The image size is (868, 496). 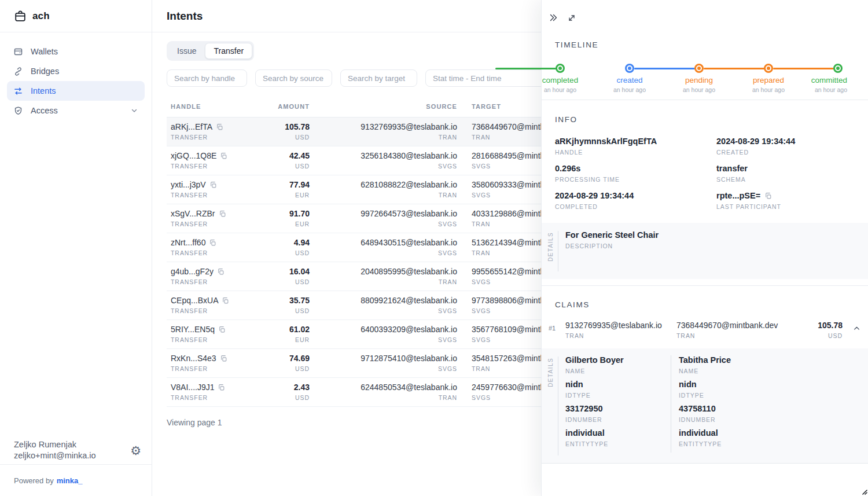 I want to click on intent-handle: xjGQ...1Q8E, so click(x=193, y=156).